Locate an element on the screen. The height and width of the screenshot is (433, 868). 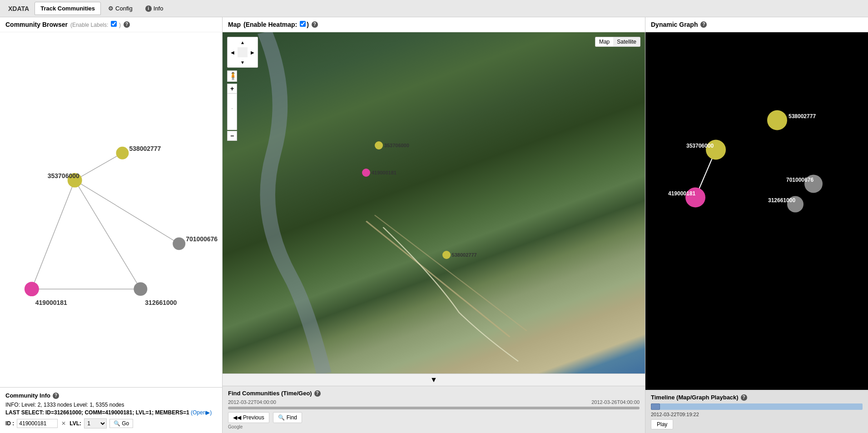
community-browser-help-icon: ? is located at coordinates (127, 25).